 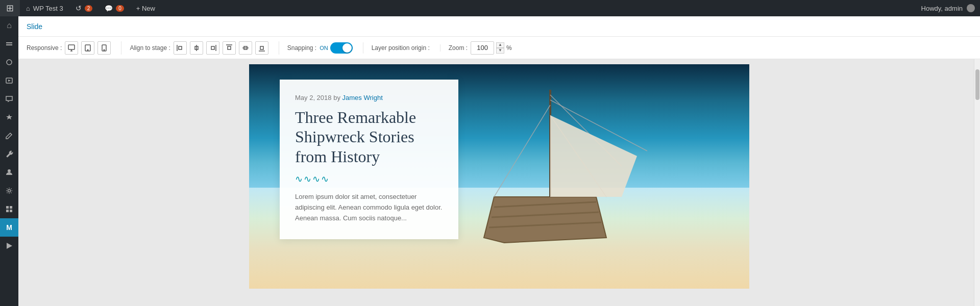 I want to click on align-middle-h-button, so click(x=246, y=48).